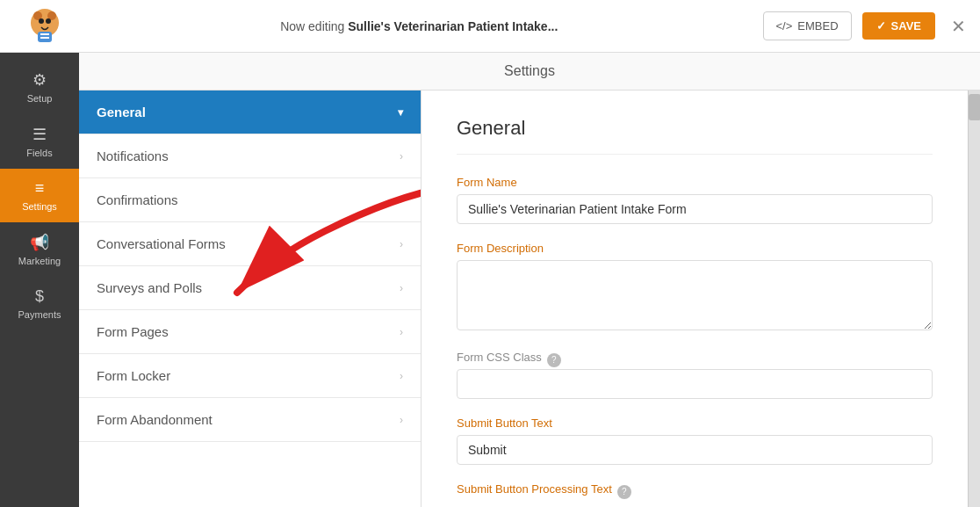  What do you see at coordinates (695, 424) in the screenshot?
I see `submit-button-text-label: Submit Button Text` at bounding box center [695, 424].